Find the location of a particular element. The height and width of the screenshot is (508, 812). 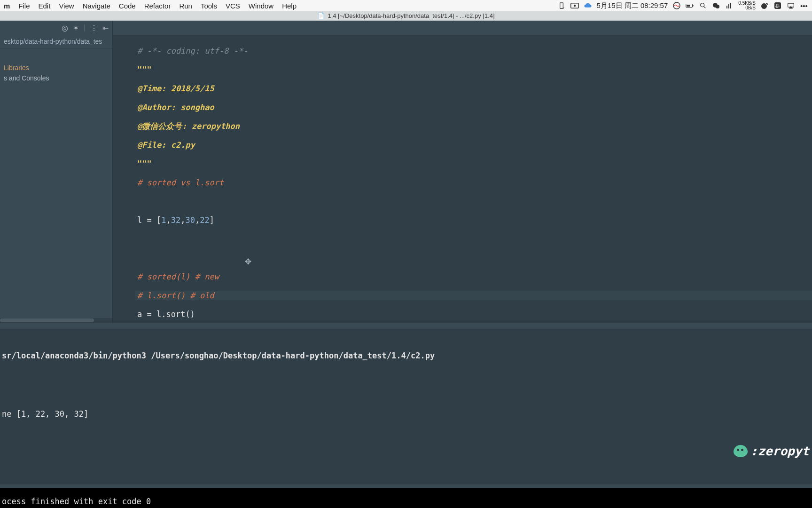

window-titlebar: 📄 1.4 [~/Desktop/data-hard-python/data_t… is located at coordinates (406, 16).